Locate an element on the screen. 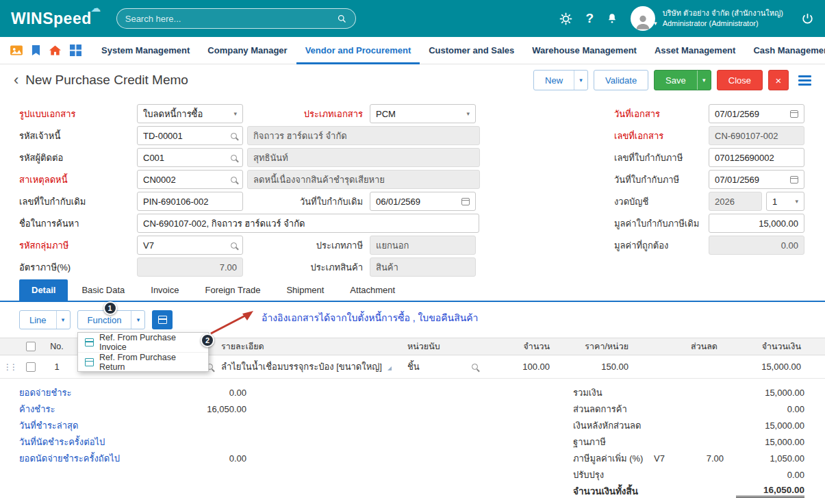 The height and width of the screenshot is (504, 825). annotation-badge-1: 1 is located at coordinates (110, 308).